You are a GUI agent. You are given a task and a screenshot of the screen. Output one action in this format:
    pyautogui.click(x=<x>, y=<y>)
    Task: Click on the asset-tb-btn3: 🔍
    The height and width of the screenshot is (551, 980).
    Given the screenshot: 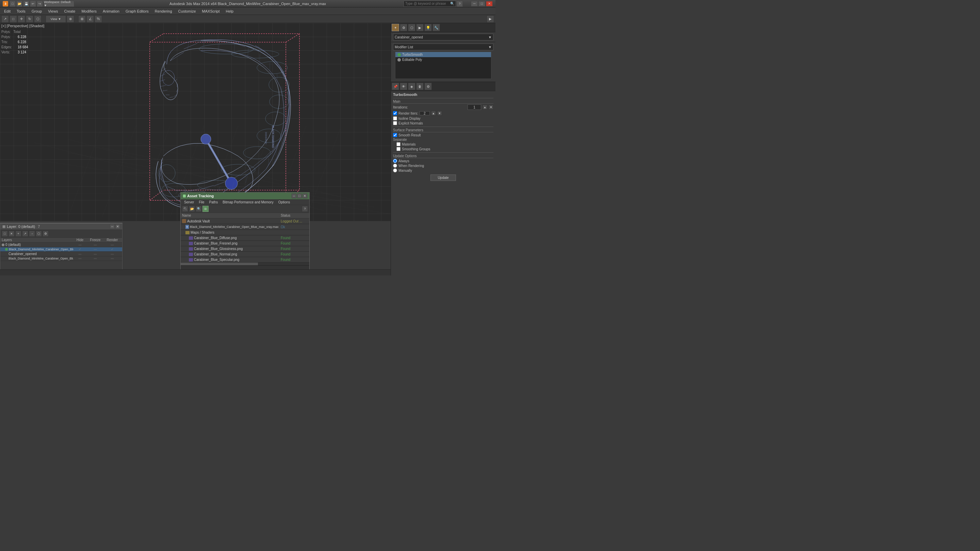 What is the action you would take?
    pyautogui.click(x=199, y=209)
    